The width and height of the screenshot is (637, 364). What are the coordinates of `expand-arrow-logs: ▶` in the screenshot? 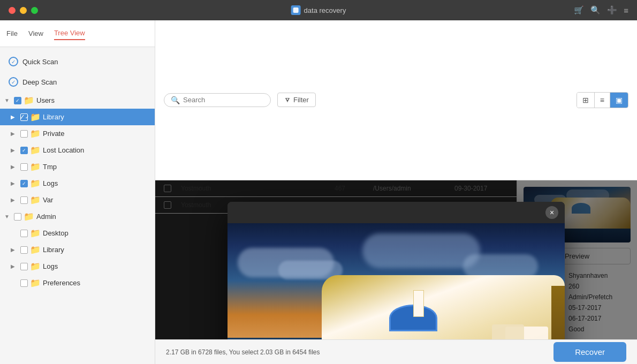 It's located at (14, 183).